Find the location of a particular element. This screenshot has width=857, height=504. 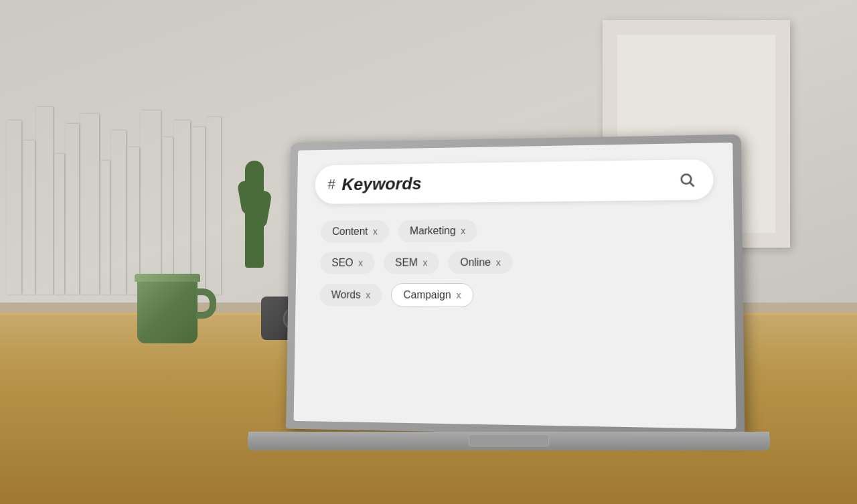

tag-content: Content x is located at coordinates (355, 232).